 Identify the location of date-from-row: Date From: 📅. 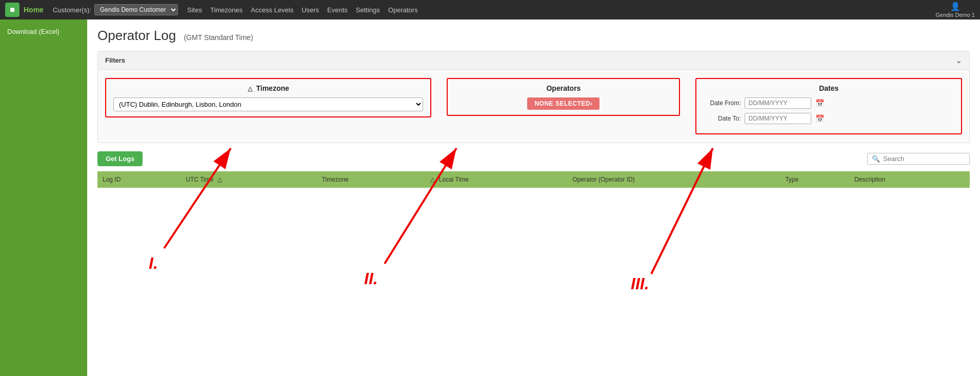
(829, 103).